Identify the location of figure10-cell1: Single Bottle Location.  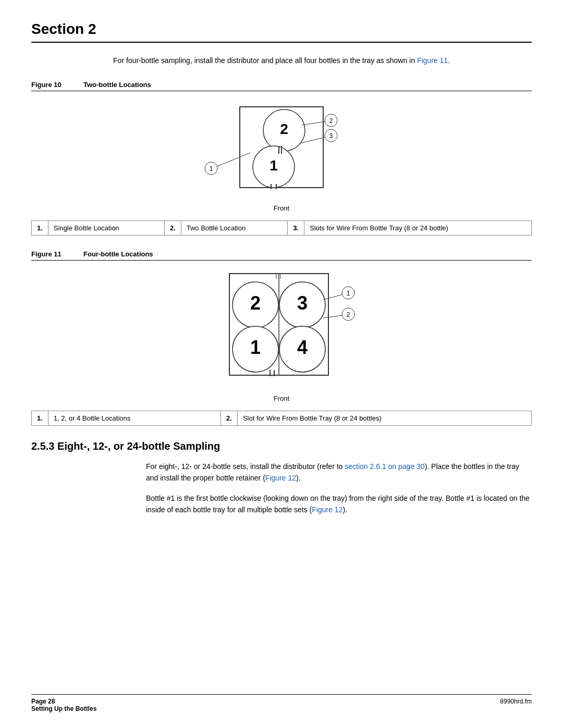
(106, 228).